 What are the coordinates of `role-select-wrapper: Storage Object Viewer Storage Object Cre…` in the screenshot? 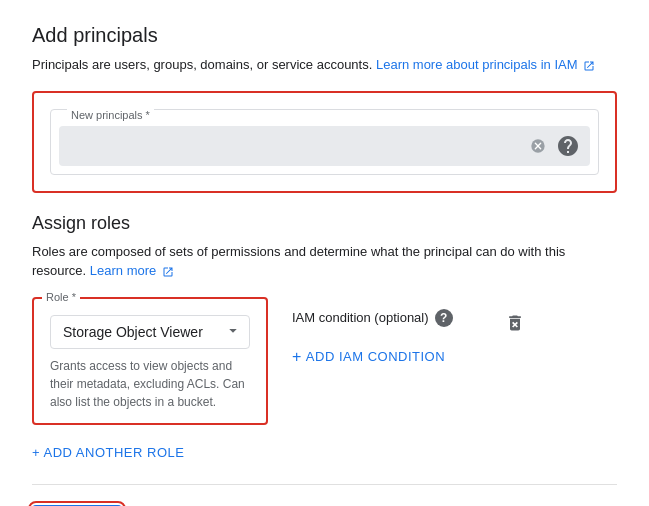 It's located at (150, 332).